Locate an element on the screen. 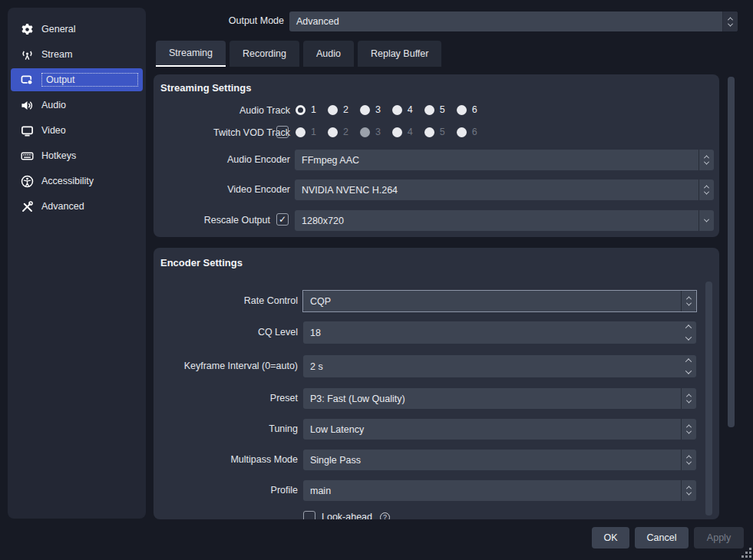  audio-track-radio-2: 2 is located at coordinates (338, 110).